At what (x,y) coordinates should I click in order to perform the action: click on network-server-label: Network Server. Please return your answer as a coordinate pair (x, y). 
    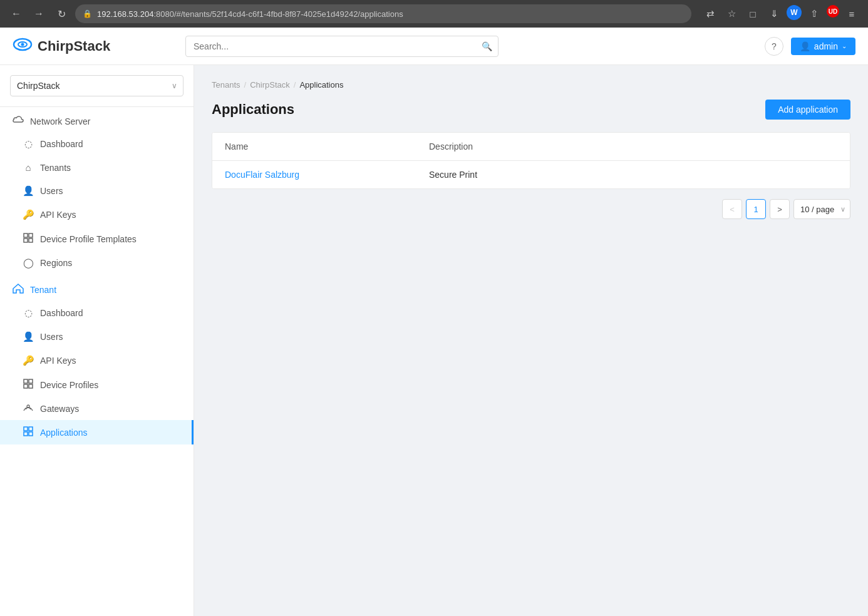
    Looking at the image, I should click on (60, 121).